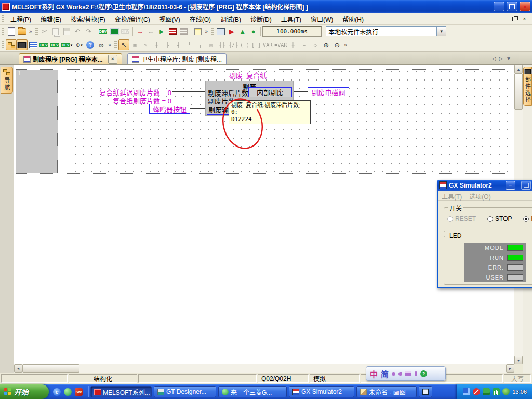  Describe the element at coordinates (424, 374) in the screenshot. I see `ime-help-button: ?` at that location.